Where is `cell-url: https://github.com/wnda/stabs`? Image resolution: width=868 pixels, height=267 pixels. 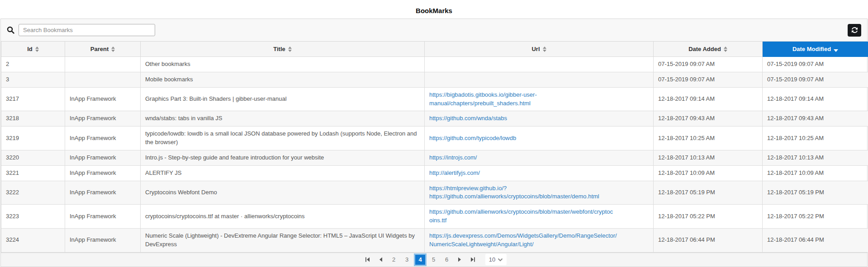 cell-url: https://github.com/wnda/stabs is located at coordinates (539, 119).